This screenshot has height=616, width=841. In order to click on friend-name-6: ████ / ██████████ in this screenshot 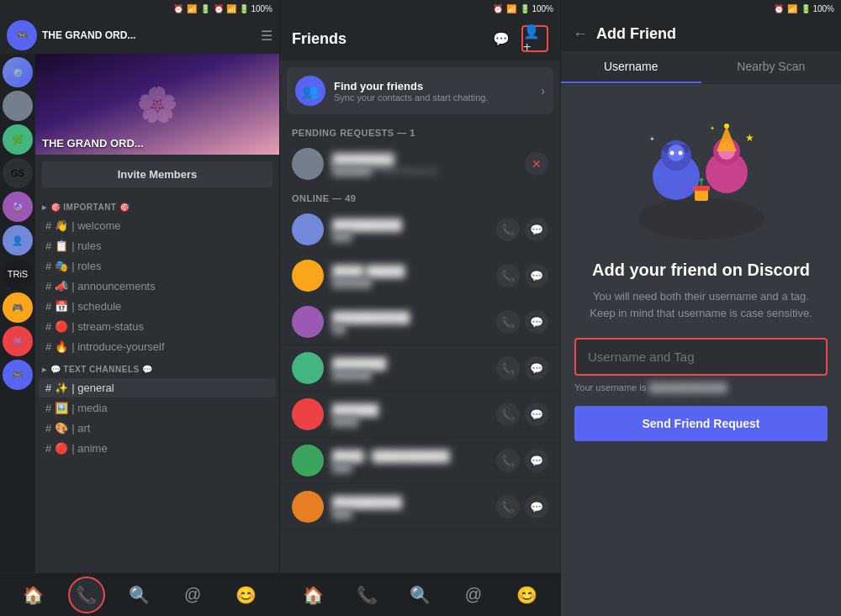, I will do `click(410, 455)`.